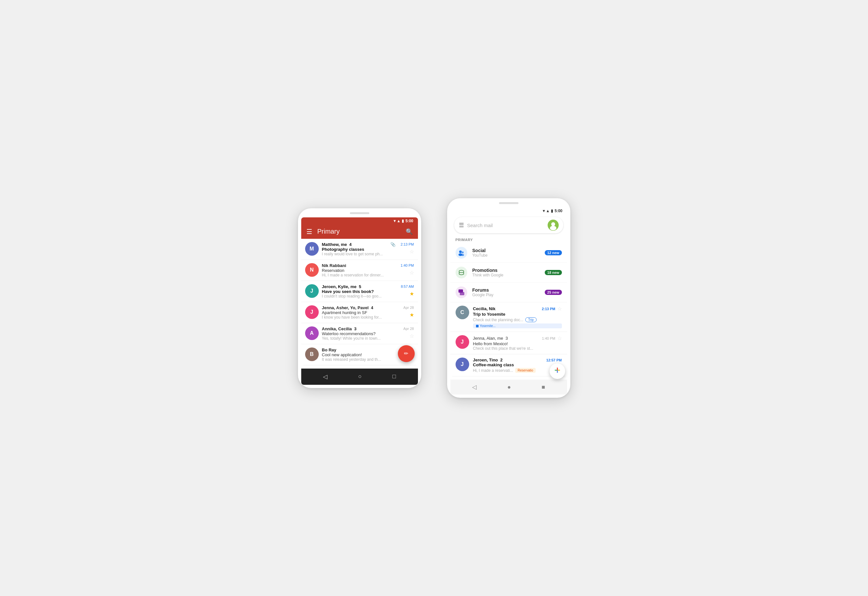 The width and height of the screenshot is (868, 596). Describe the element at coordinates (553, 253) in the screenshot. I see `social-badge: 12 new` at that location.